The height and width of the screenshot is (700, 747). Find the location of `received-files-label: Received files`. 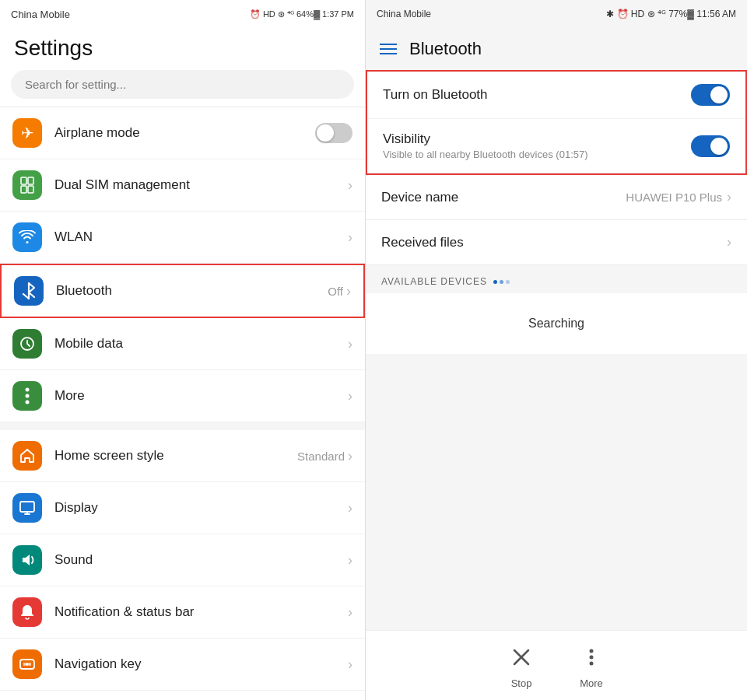

received-files-label: Received files is located at coordinates (554, 243).